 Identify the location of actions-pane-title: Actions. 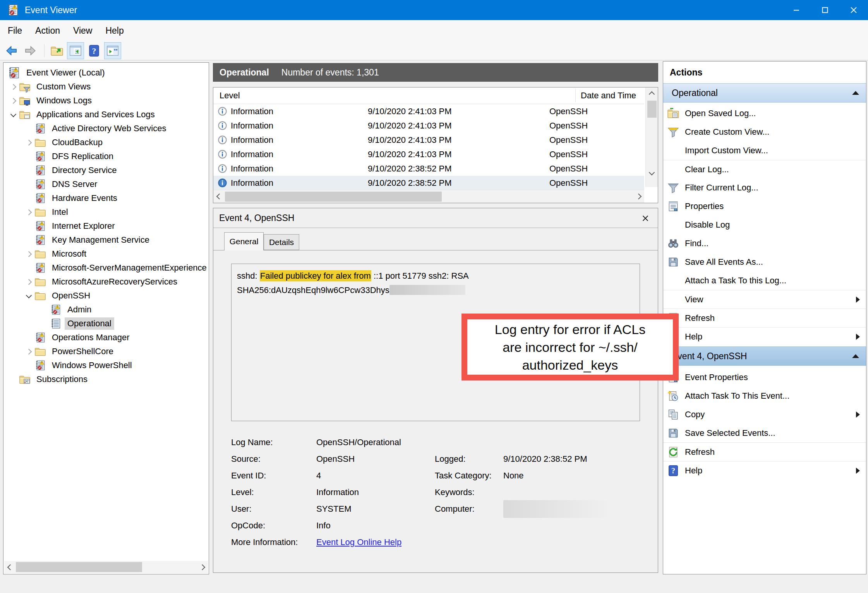
(765, 72).